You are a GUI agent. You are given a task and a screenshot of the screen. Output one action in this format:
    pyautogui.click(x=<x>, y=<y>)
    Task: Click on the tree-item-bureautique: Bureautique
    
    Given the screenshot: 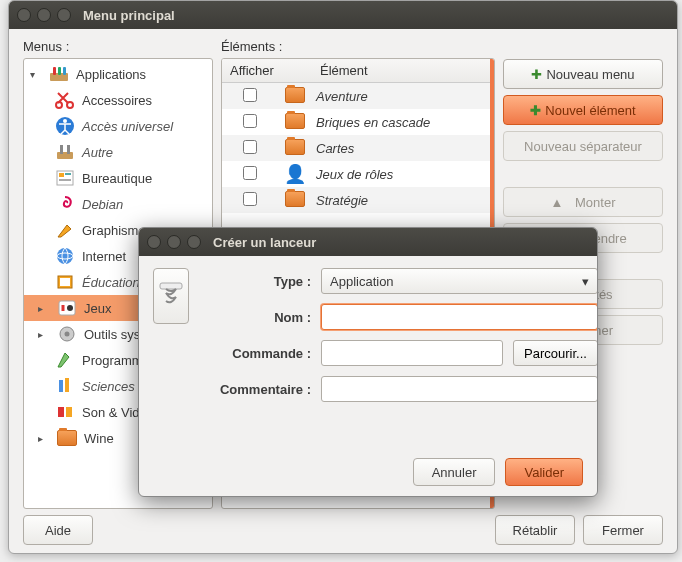 What is the action you would take?
    pyautogui.click(x=118, y=178)
    